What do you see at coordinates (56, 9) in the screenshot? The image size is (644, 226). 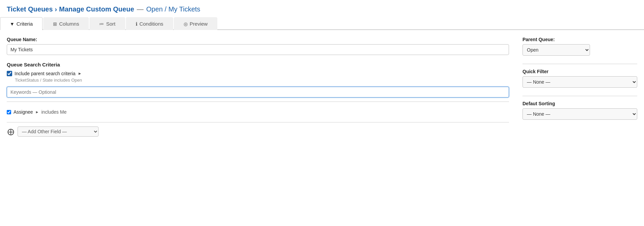 I see `breadcrumb-arrow: ›` at bounding box center [56, 9].